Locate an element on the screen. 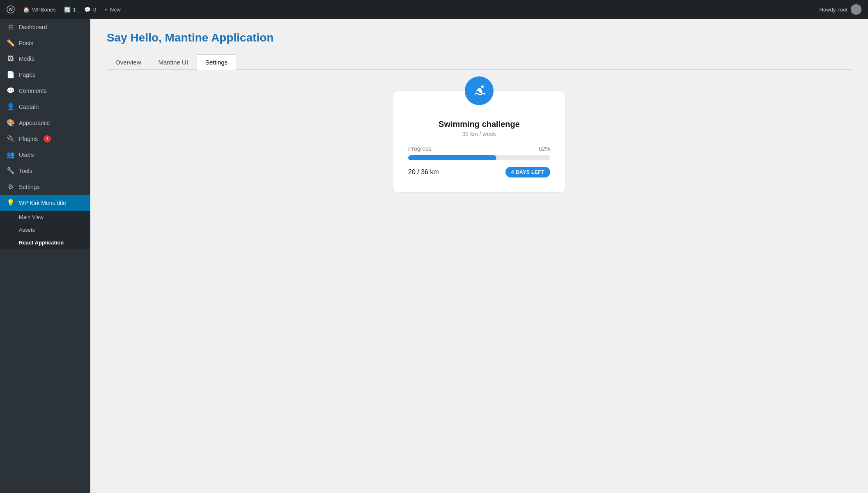 The width and height of the screenshot is (868, 493). tab-overview: Overview is located at coordinates (128, 62).